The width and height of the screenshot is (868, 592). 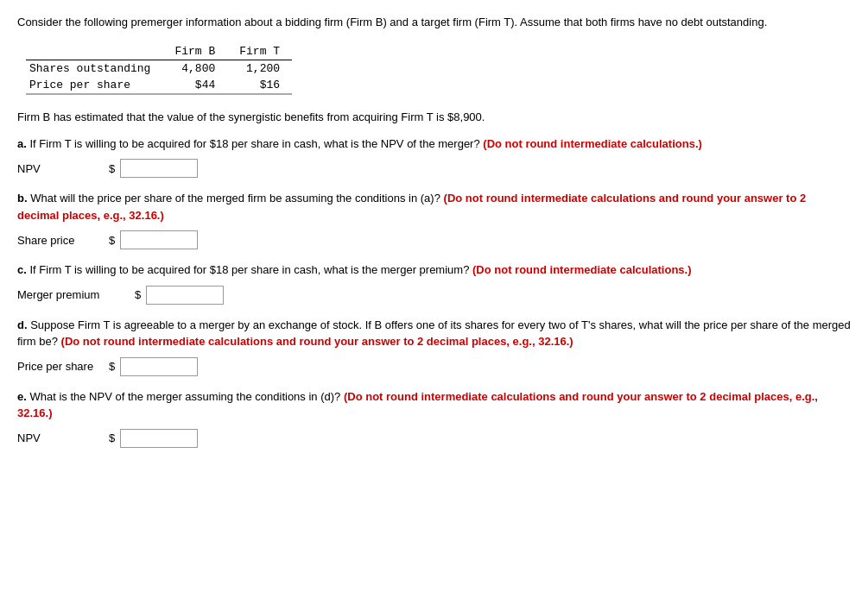 What do you see at coordinates (259, 85) in the screenshot?
I see `price-firm-t: $16` at bounding box center [259, 85].